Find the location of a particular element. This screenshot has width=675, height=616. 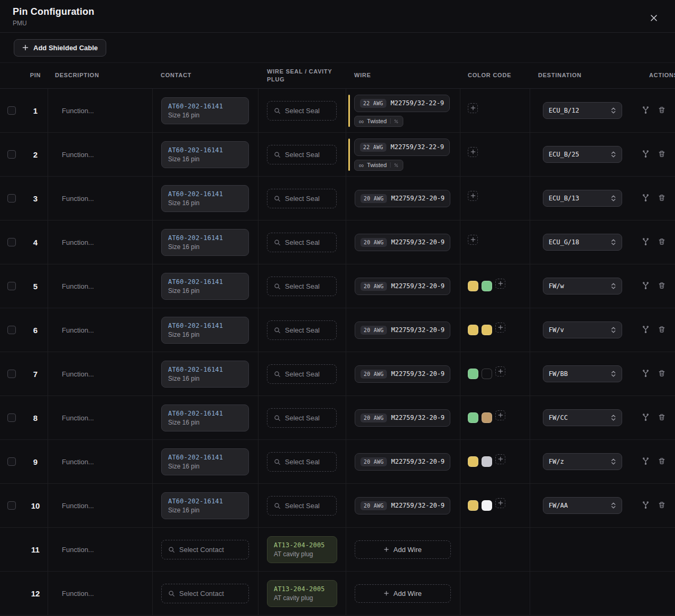

destination-select: FW/z is located at coordinates (582, 462).